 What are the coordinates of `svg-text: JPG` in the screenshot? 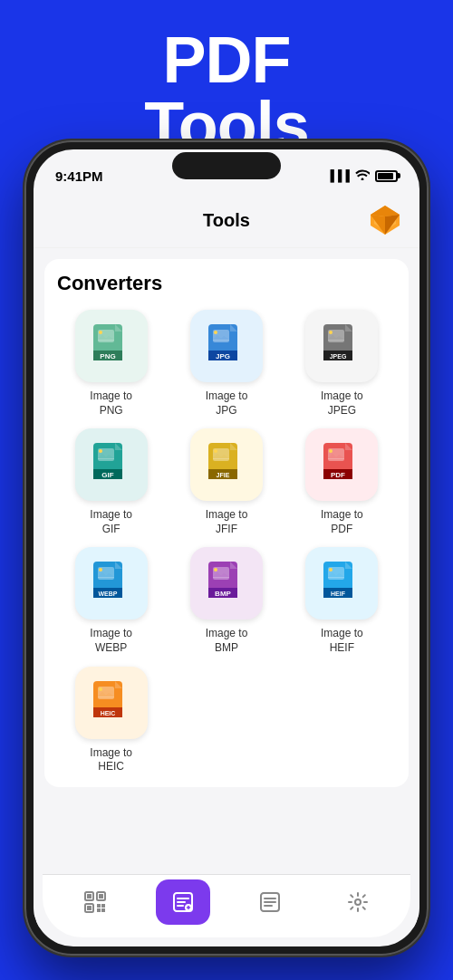 It's located at (223, 357).